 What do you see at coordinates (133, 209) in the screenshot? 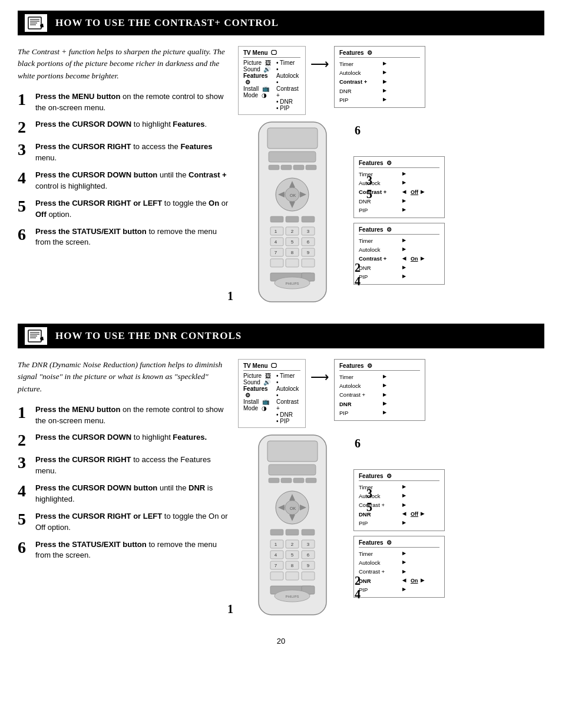
I see `step-text: Press the CURSOR RIGHT or LEFT to toggle…` at bounding box center [133, 209].